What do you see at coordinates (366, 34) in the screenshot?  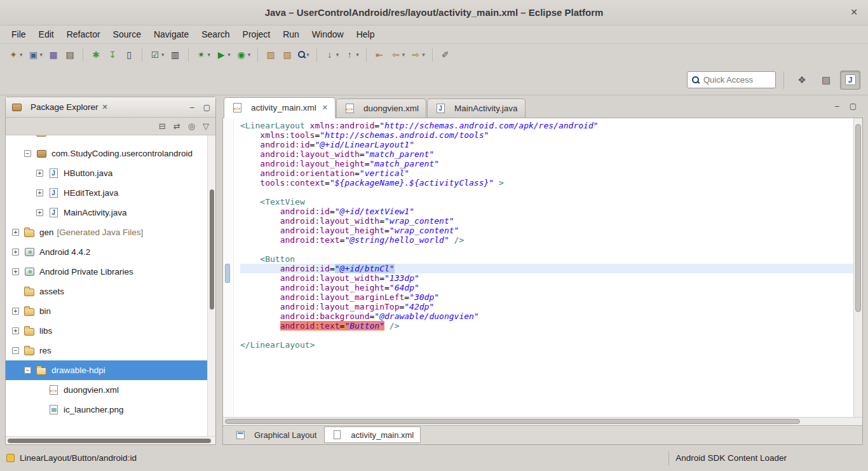 I see `menu-help: Help` at bounding box center [366, 34].